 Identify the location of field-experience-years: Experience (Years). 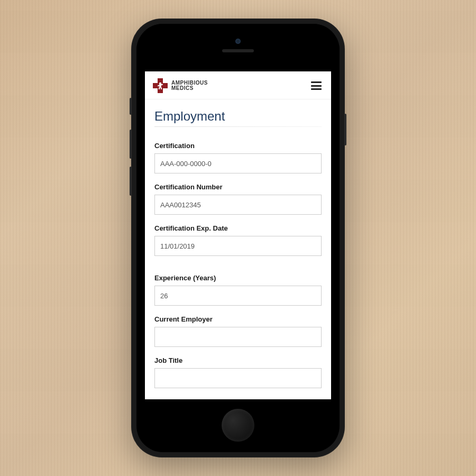
(238, 290).